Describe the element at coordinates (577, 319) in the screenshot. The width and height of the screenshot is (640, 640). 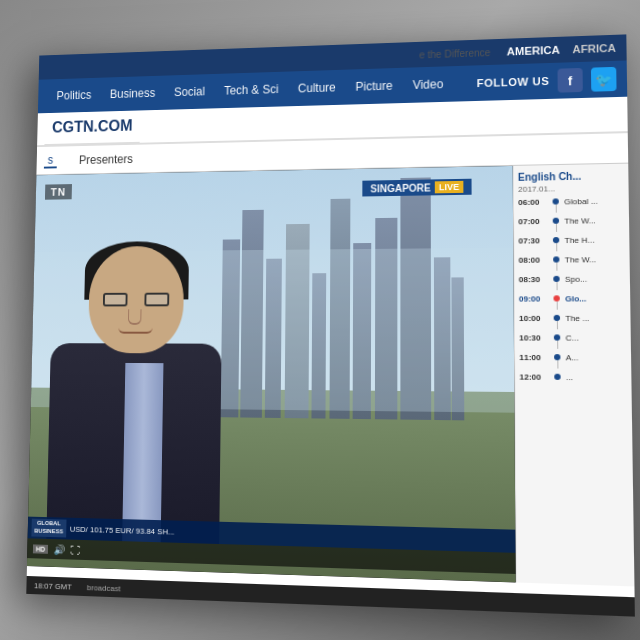
I see `schedule-name-6: The ...` at that location.